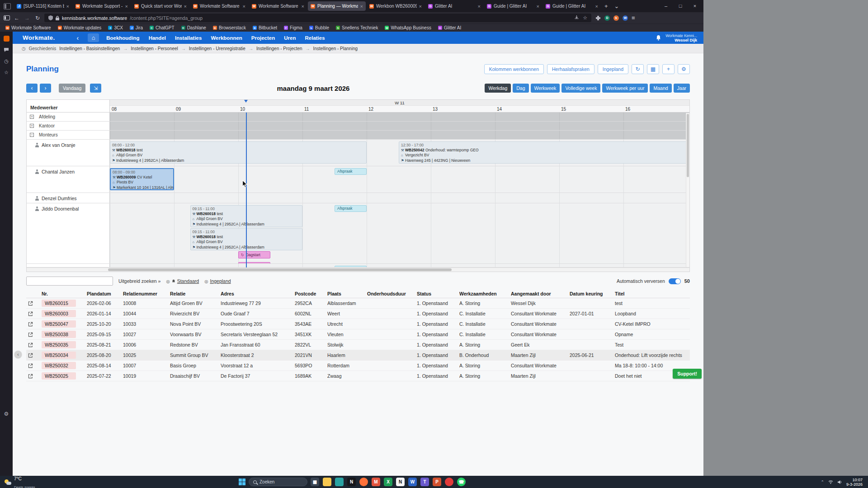 The width and height of the screenshot is (868, 488). What do you see at coordinates (337, 6) in the screenshot?
I see `browser-tab: WPlanning — Workmate Kennisba...×` at bounding box center [337, 6].